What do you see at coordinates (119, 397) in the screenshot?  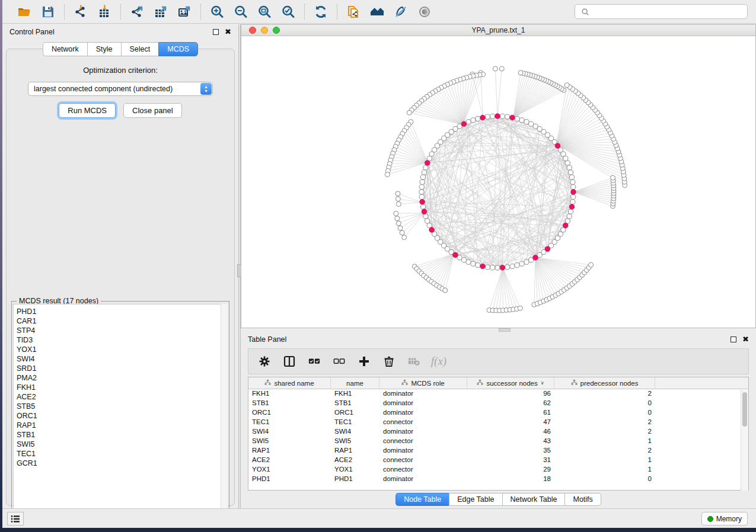 I see `mcds-result-item: ACE2` at bounding box center [119, 397].